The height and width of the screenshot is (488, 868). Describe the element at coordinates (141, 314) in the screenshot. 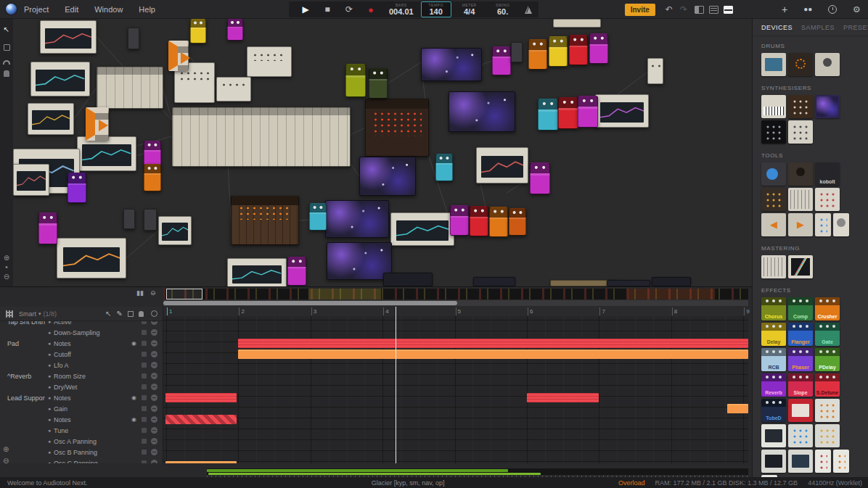

I see `hand-tool-icon` at that location.